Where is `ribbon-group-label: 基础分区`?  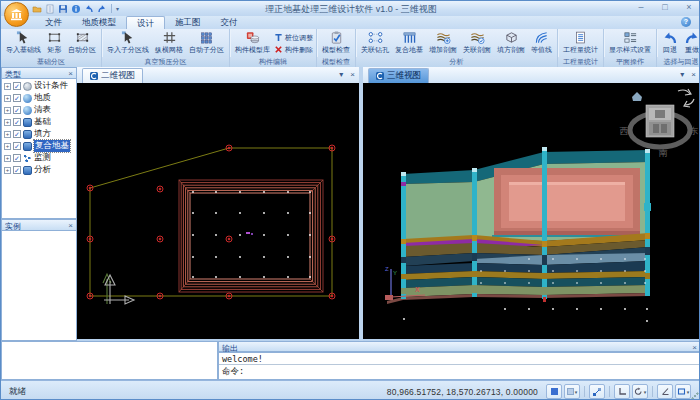 ribbon-group-label: 基础分区 is located at coordinates (51, 62).